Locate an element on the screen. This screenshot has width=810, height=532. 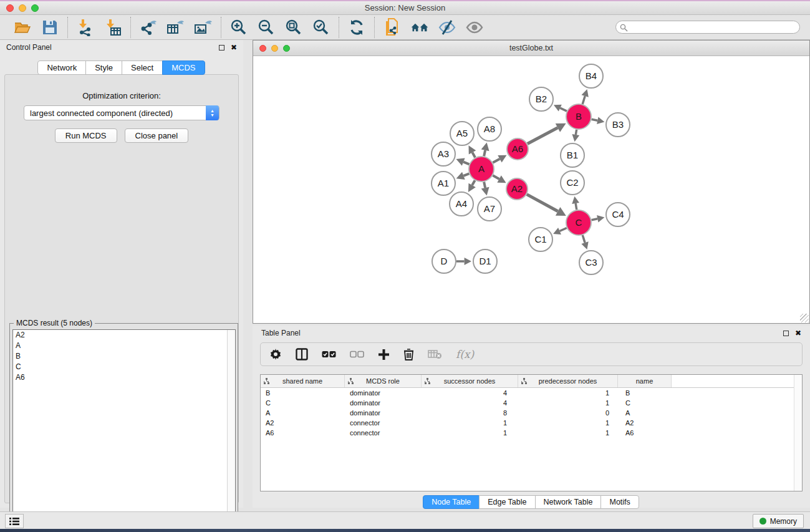
graph-edge-A-A3 is located at coordinates (466, 163).